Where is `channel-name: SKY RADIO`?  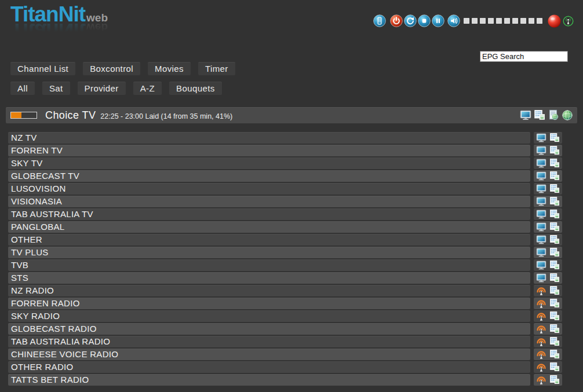 channel-name: SKY RADIO is located at coordinates (269, 316).